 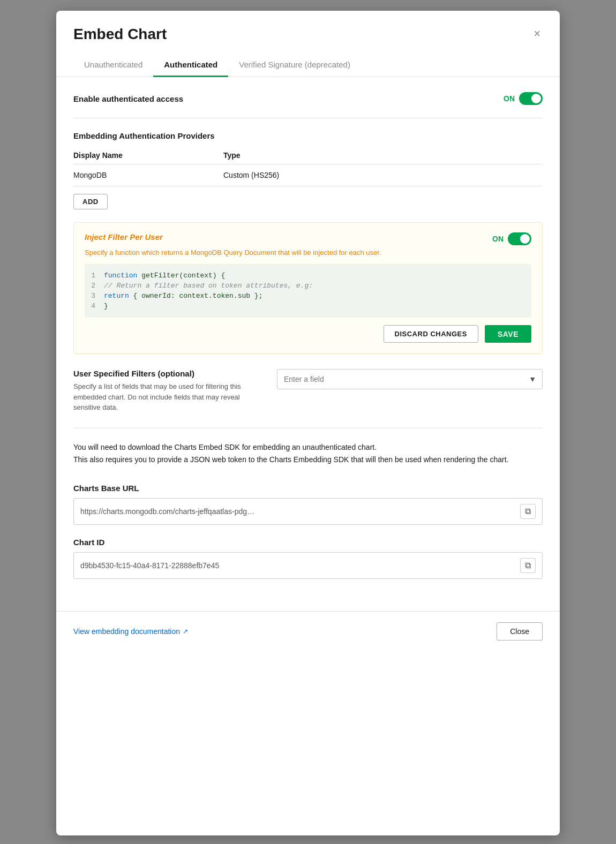 I want to click on close-modal-button: Close, so click(x=520, y=631).